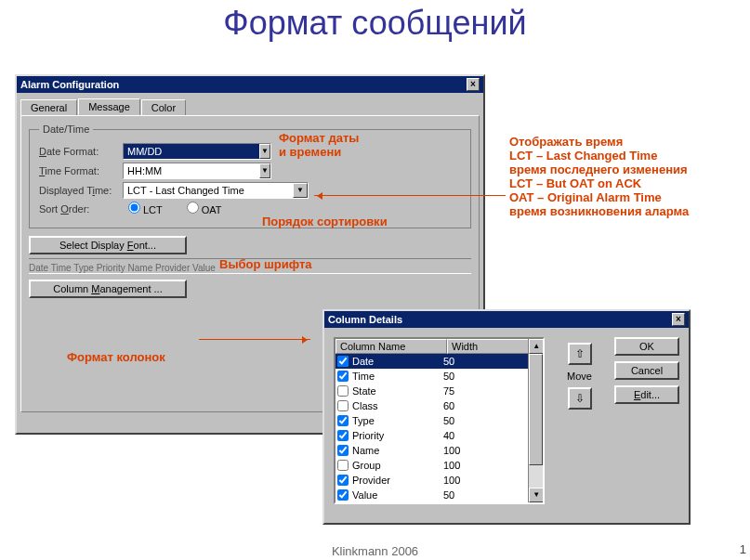 Image resolution: width=750 pixels, height=560 pixels. I want to click on table-row: Date50, so click(439, 361).